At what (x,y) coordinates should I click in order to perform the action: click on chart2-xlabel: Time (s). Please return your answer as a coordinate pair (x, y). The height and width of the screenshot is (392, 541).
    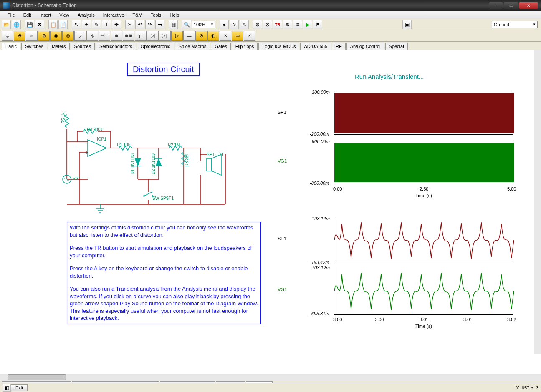
    Looking at the image, I should click on (424, 326).